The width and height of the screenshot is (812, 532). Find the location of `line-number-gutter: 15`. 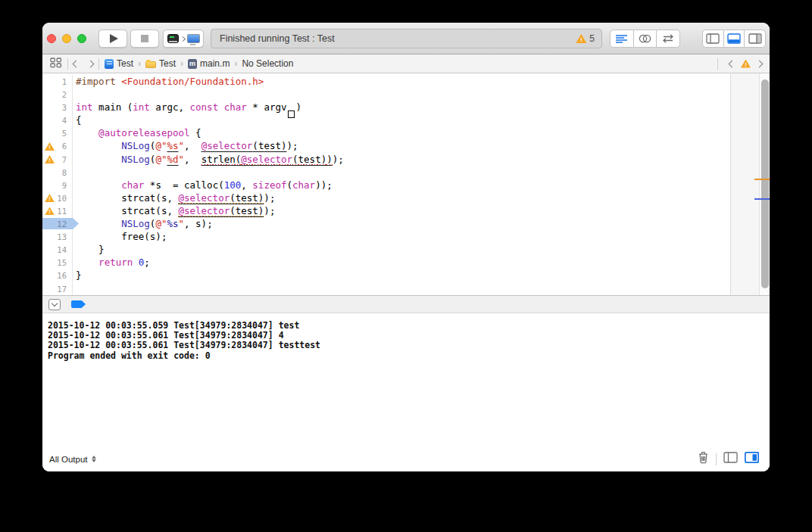

line-number-gutter: 15 is located at coordinates (58, 262).